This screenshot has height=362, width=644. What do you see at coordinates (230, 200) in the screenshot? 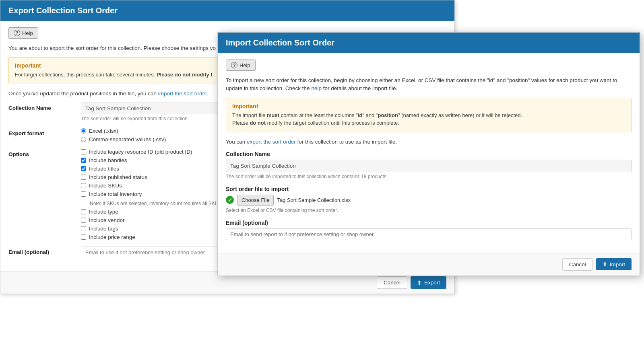
I see `file-check-icon: ✓` at bounding box center [230, 200].